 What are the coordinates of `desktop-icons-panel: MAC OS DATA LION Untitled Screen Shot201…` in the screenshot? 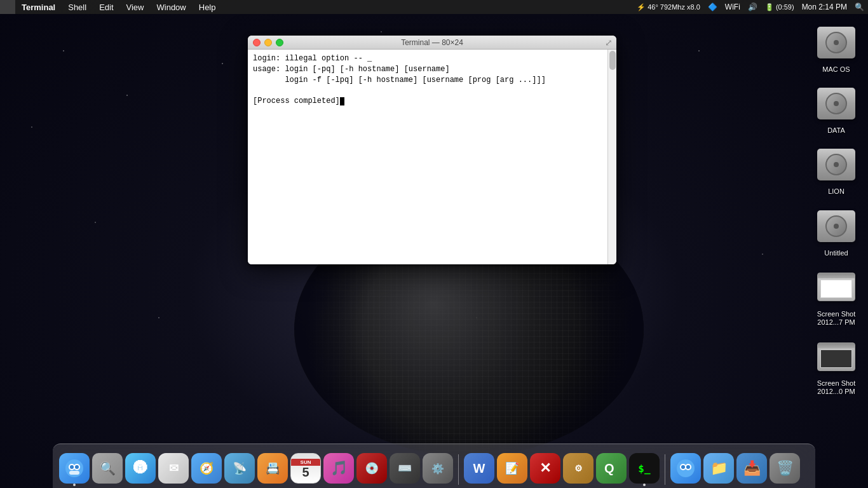 It's located at (836, 210).